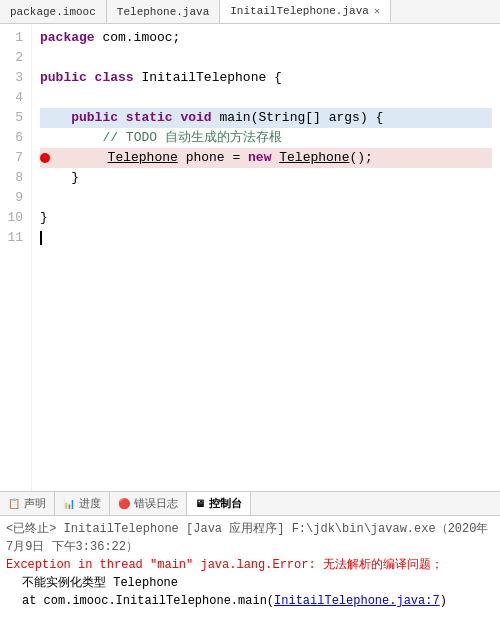 The width and height of the screenshot is (500, 621). I want to click on shengming-icon: 📋, so click(14, 504).